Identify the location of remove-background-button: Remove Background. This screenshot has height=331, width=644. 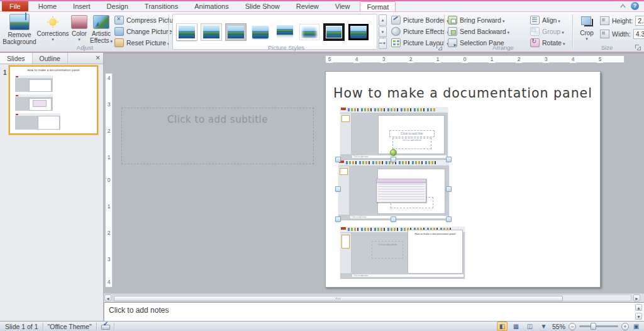
(19, 30).